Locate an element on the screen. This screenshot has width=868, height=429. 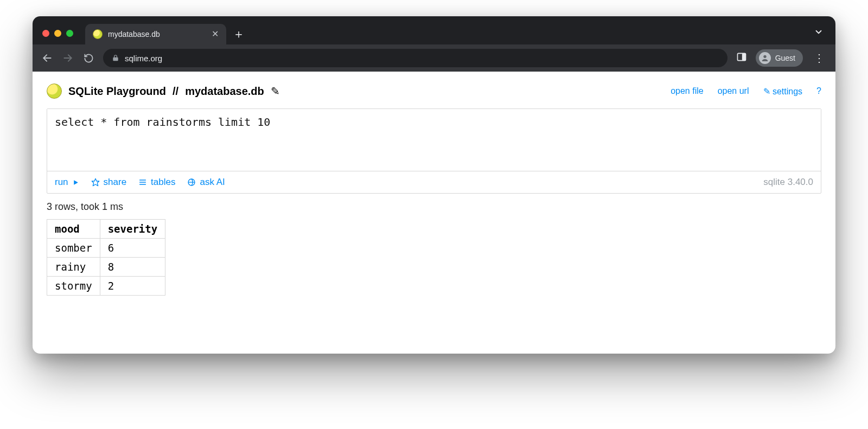
table-cell: rainy is located at coordinates (74, 267).